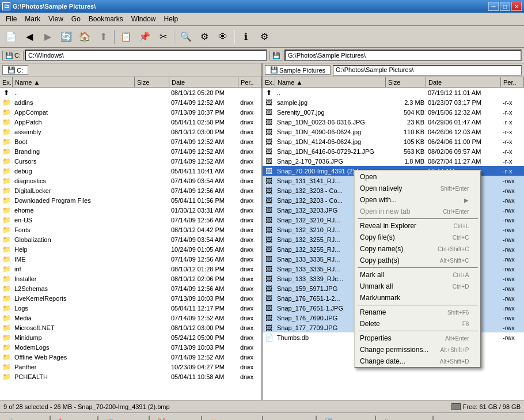 This screenshot has height=420, width=524. Describe the element at coordinates (131, 377) in the screenshot. I see `left-file-row: 📁 PCHEALTH 05/04/11 10:58 AM drwx` at that location.